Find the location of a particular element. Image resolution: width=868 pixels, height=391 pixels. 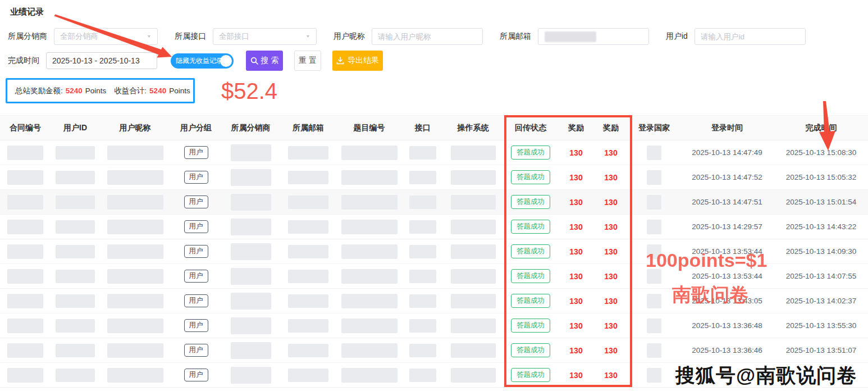

user-id-filter: 用户id is located at coordinates (735, 37).